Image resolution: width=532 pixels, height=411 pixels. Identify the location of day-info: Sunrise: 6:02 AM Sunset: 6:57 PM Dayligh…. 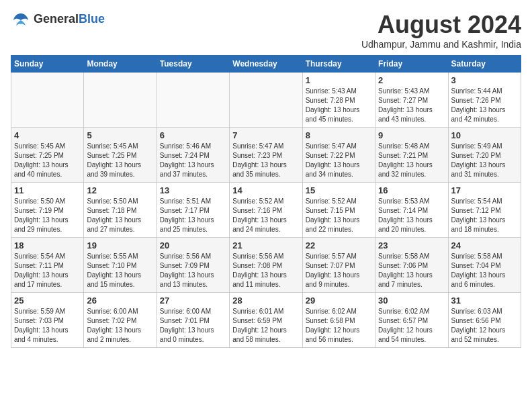
(411, 326).